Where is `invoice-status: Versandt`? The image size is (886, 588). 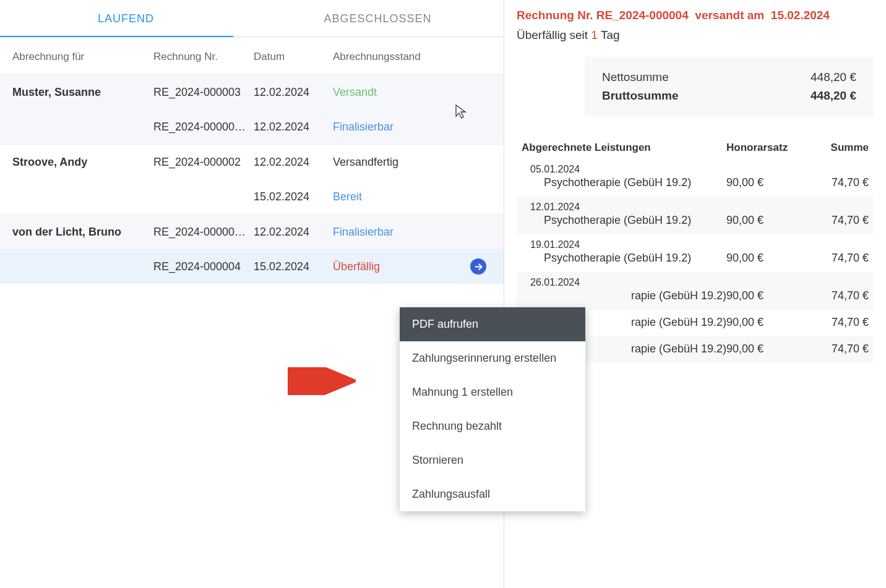
invoice-status: Versandt is located at coordinates (395, 93).